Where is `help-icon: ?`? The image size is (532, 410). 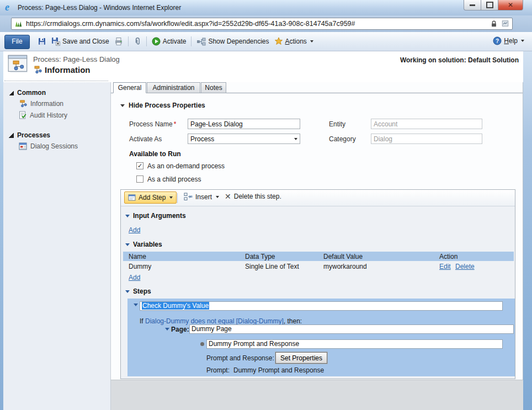 help-icon: ? is located at coordinates (497, 41).